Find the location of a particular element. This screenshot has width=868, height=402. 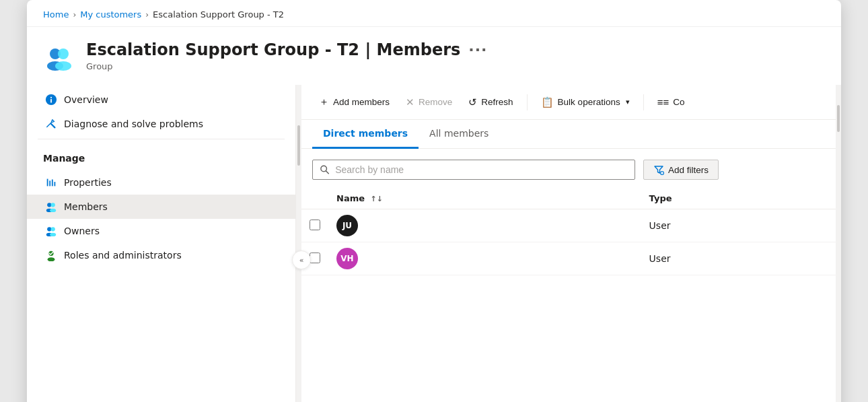

sidebar-scrollbar is located at coordinates (299, 244).